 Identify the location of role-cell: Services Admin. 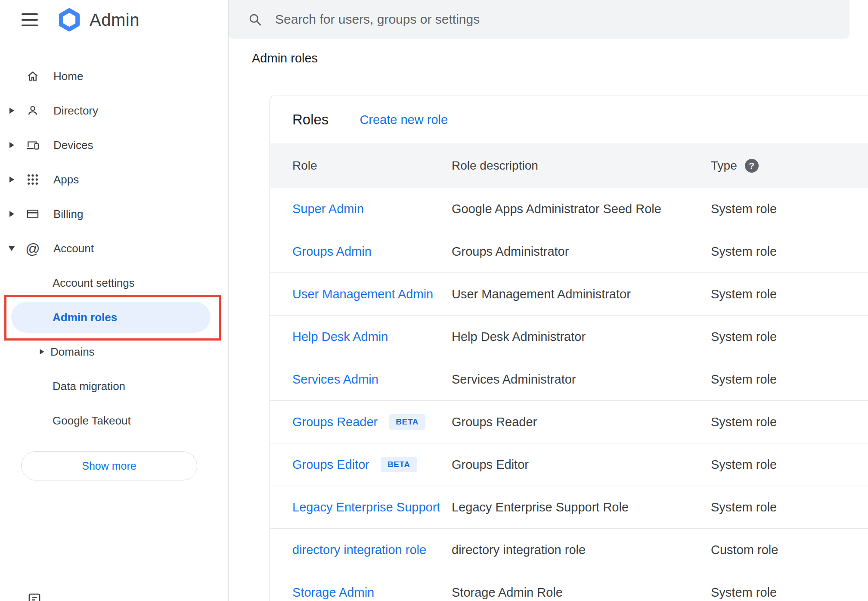
(361, 380).